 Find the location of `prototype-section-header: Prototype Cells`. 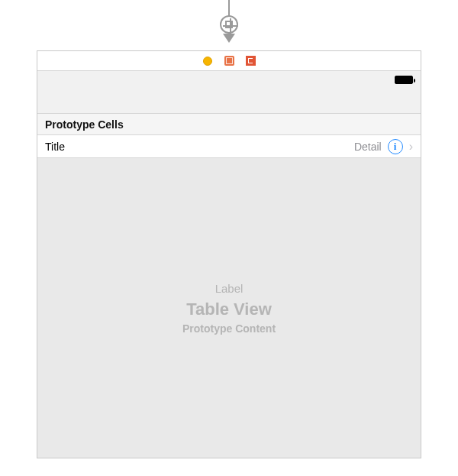

prototype-section-header: Prototype Cells is located at coordinates (229, 125).